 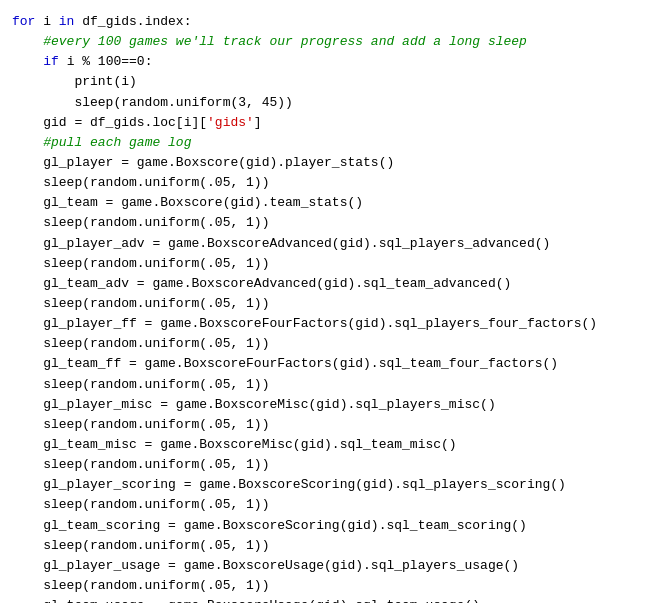 I want to click on code-line-29: sleep(random.uniform(.05, 1)), so click(x=326, y=586).